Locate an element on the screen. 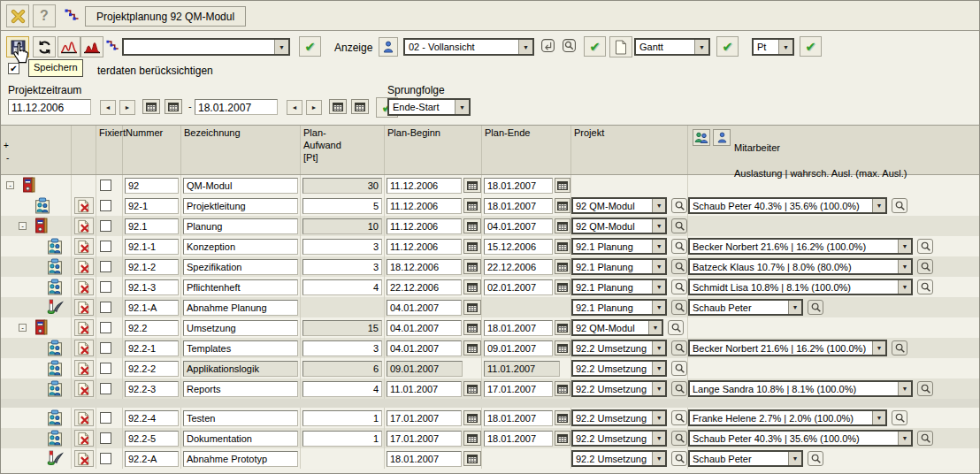 This screenshot has height=474, width=980. unit-combobox: Pt ▼ is located at coordinates (773, 47).